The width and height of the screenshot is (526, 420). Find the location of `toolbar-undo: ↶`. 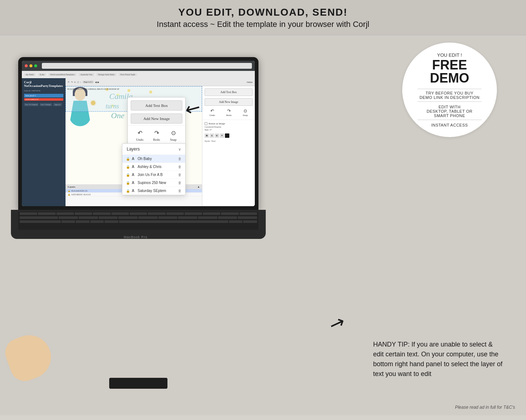

toolbar-undo: ↶ is located at coordinates (68, 82).